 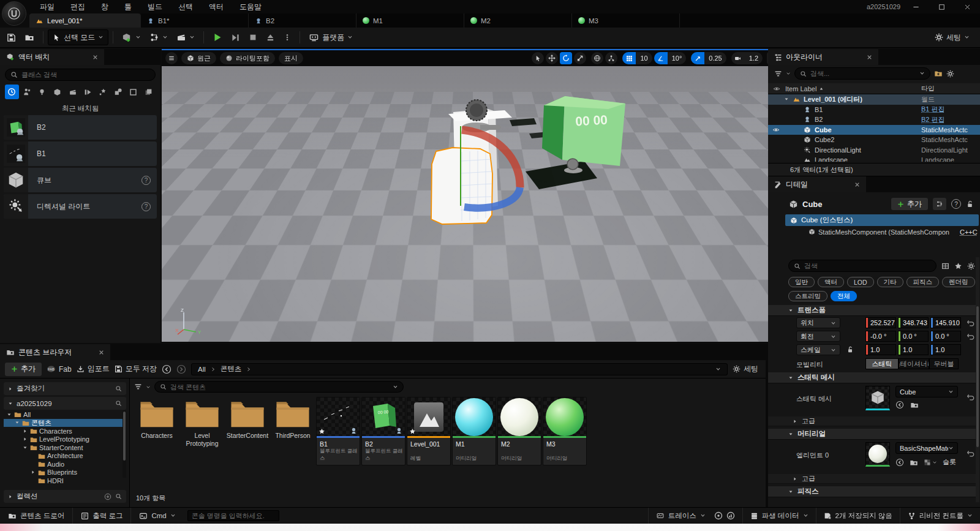 What do you see at coordinates (874, 99) in the screenshot?
I see `outliner-row-Level_001 (에디터): Level_001 (에디터) 월드` at bounding box center [874, 99].